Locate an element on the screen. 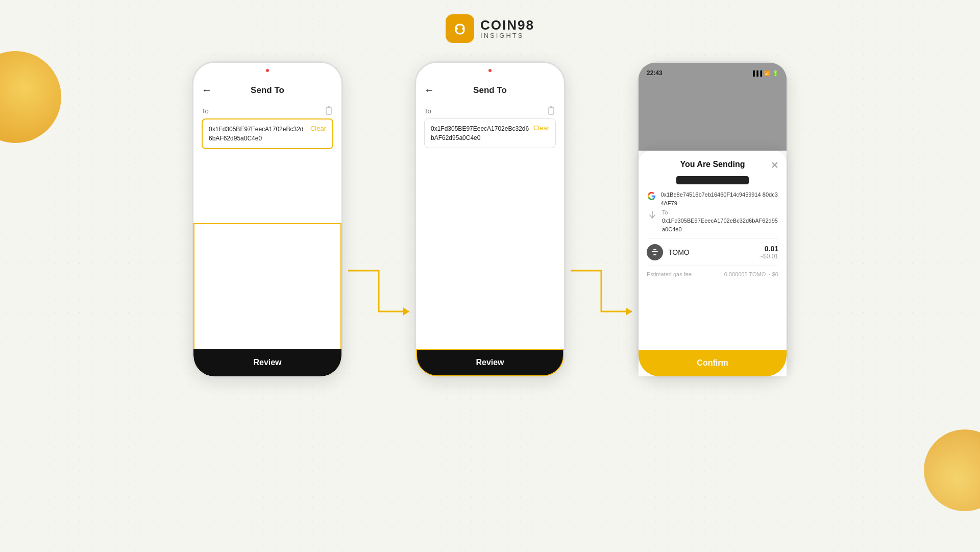 This screenshot has height=552, width=980. amount-usd: ~$0.01 is located at coordinates (769, 256).